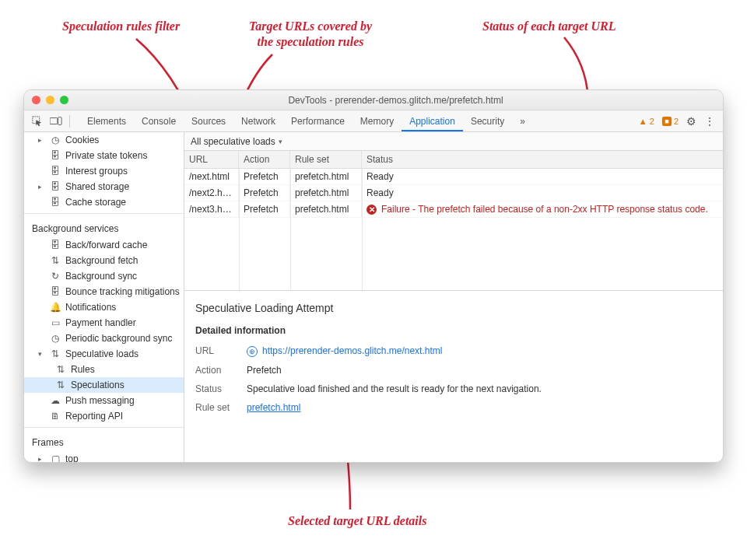  What do you see at coordinates (107, 121) in the screenshot?
I see `tab-elements: Elements` at bounding box center [107, 121].